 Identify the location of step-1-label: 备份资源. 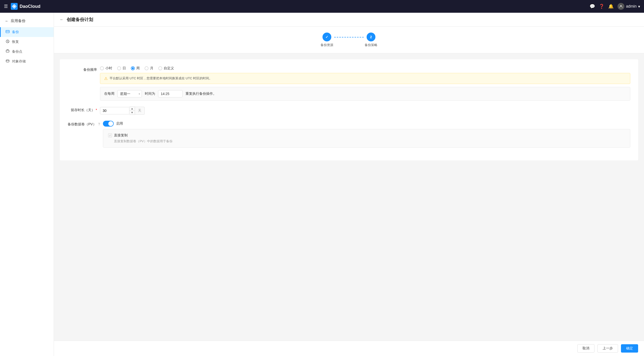
(327, 45).